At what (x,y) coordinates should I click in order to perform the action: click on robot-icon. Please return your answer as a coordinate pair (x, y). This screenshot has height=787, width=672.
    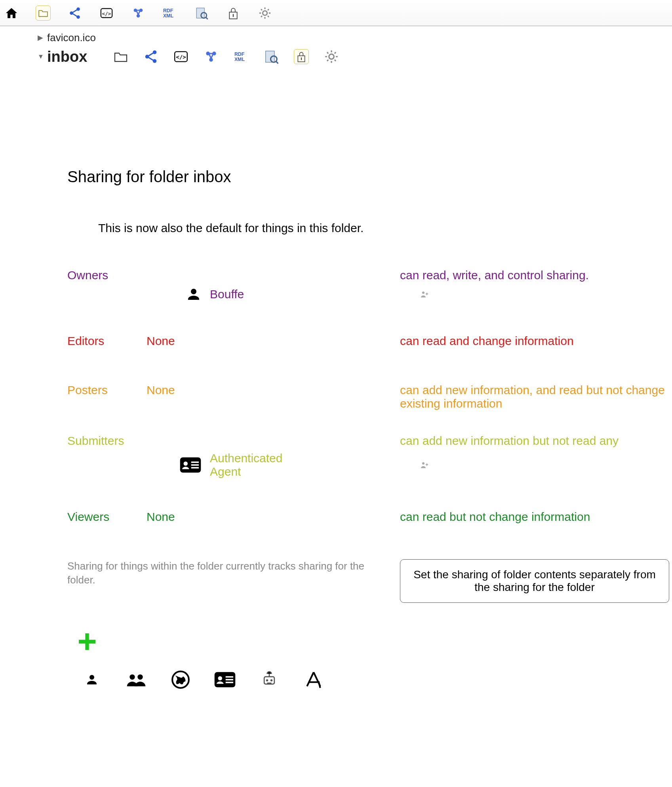
    Looking at the image, I should click on (269, 680).